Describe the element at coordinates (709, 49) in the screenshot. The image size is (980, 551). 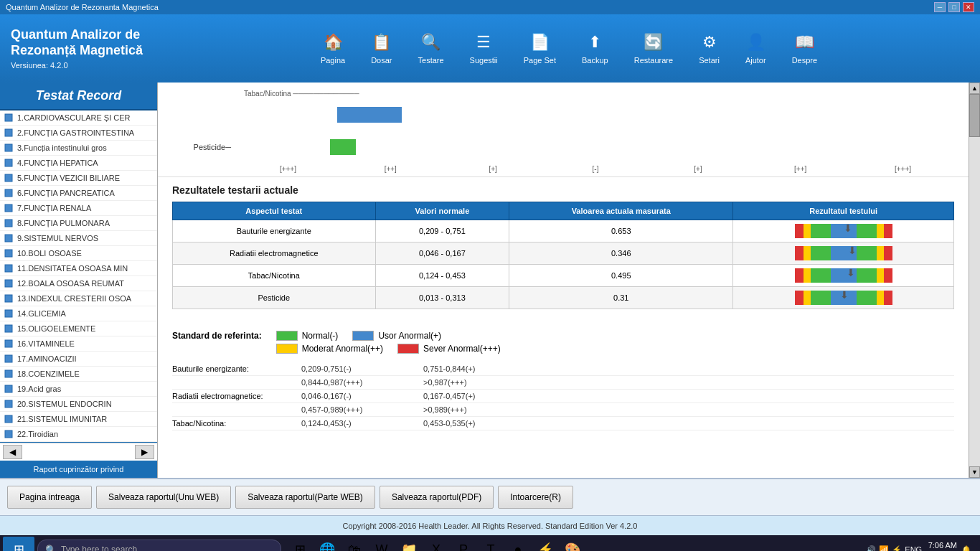
I see `nav-item-setari: ⚙Setari` at that location.